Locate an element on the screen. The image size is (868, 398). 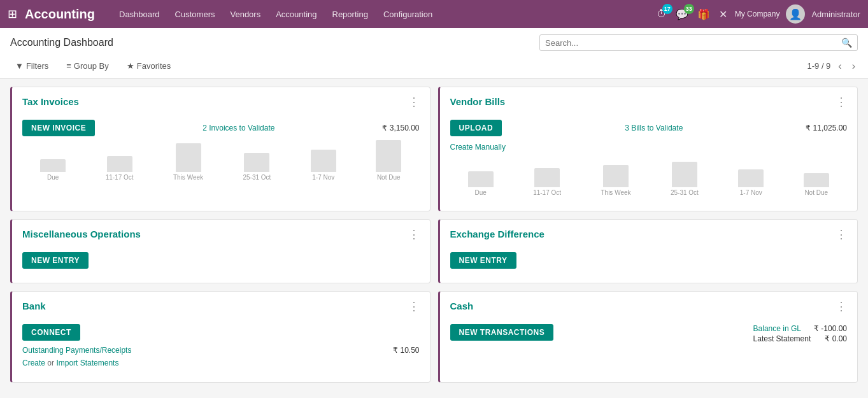
gift-icon-btn: 🎁 is located at coordinates (704, 14).